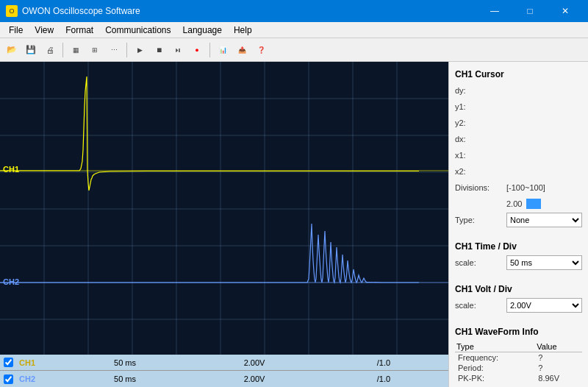  I want to click on tb-rec: ●, so click(197, 50).